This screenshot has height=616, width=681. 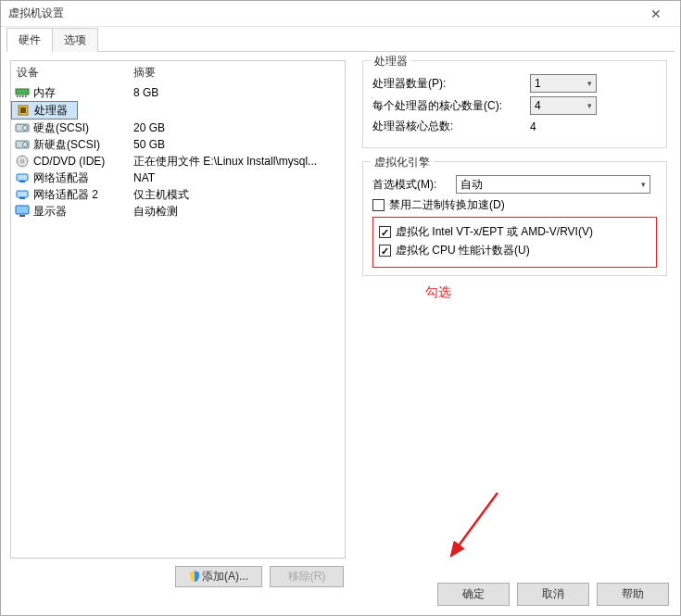 What do you see at coordinates (178, 72) in the screenshot?
I see `device-list-header: 设备 摘要` at bounding box center [178, 72].